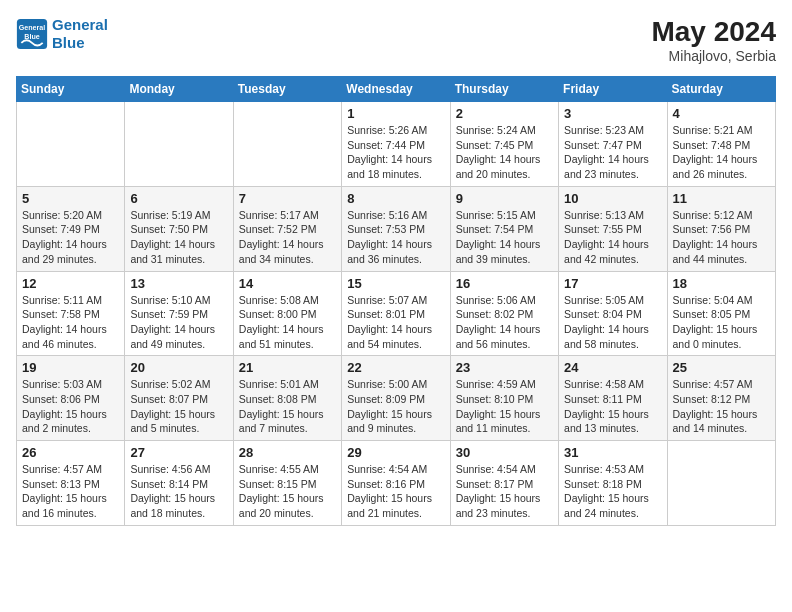 The image size is (792, 612). I want to click on logo-line2: Blue, so click(68, 42).